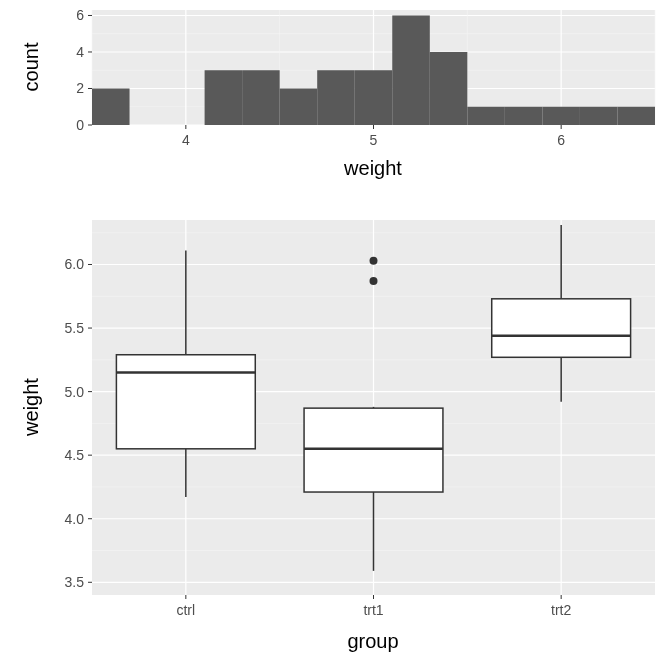  Describe the element at coordinates (374, 136) in the screenshot. I see `histogram-x-ticks: 456` at that location.